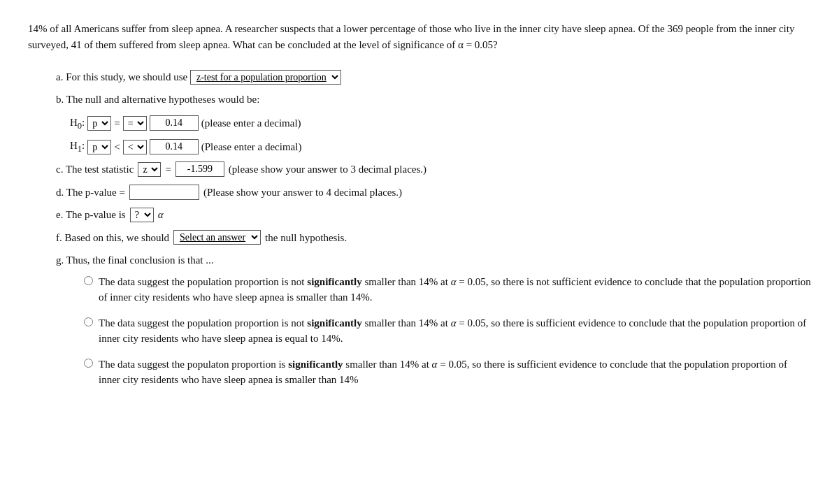 The height and width of the screenshot is (504, 839). What do you see at coordinates (99, 147) in the screenshot?
I see `h1-variable-select: p μ` at bounding box center [99, 147].